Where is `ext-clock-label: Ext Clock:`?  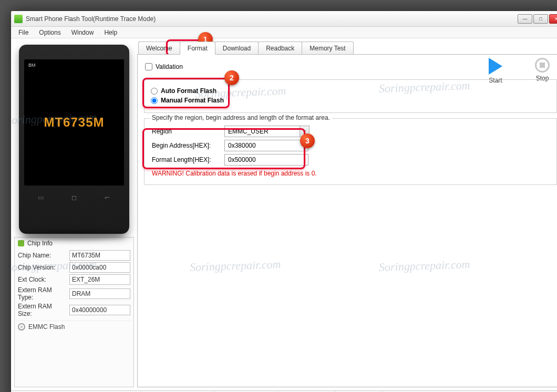
ext-clock-label: Ext Clock: is located at coordinates (43, 280).